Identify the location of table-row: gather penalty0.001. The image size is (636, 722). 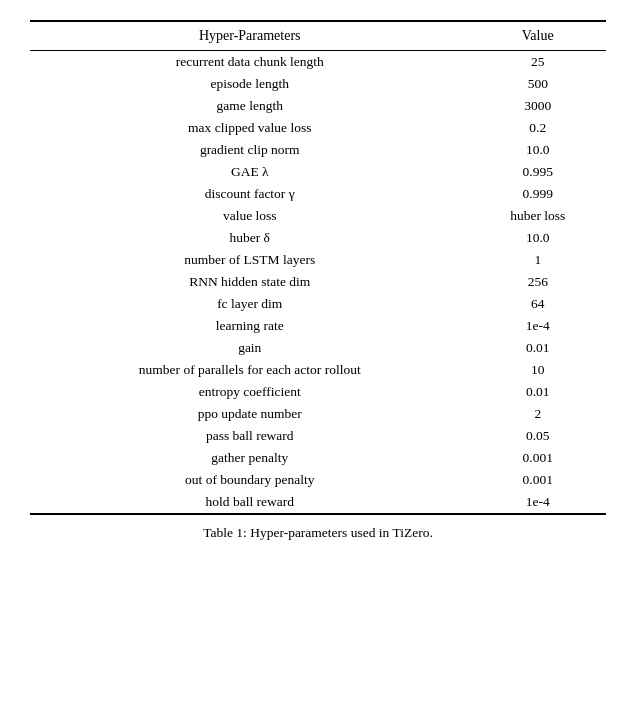
(318, 458).